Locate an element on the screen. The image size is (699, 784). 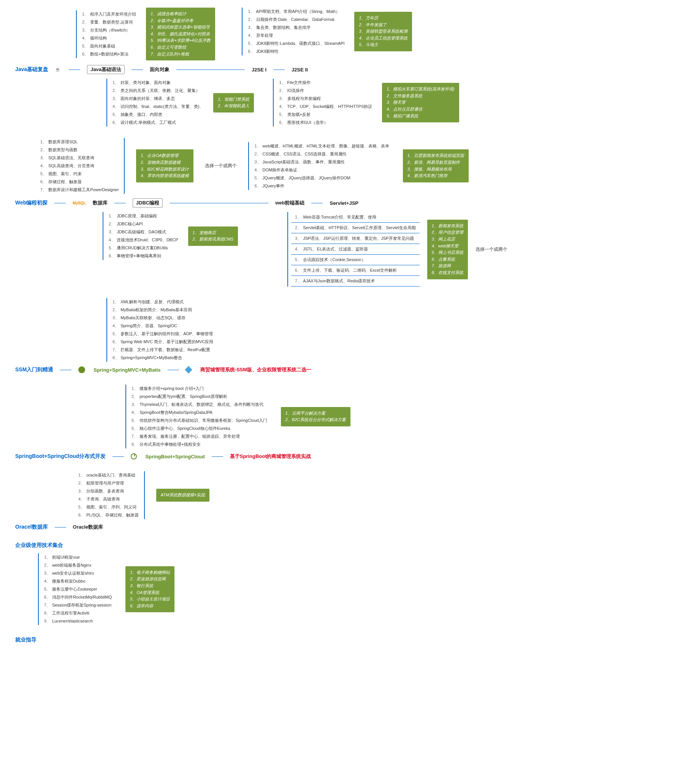
green-line: 4、华氏、摄氏温度转化+对照表 is located at coordinates (181, 34).